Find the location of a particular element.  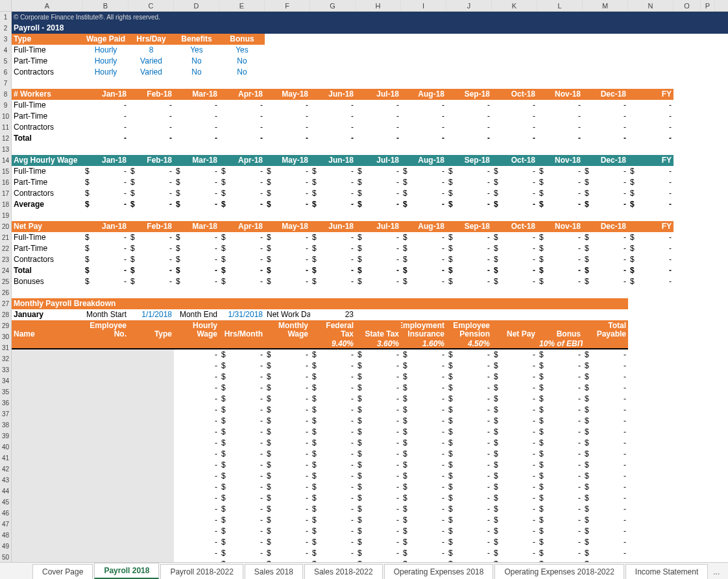

row-header-10: 10 is located at coordinates (5, 117).